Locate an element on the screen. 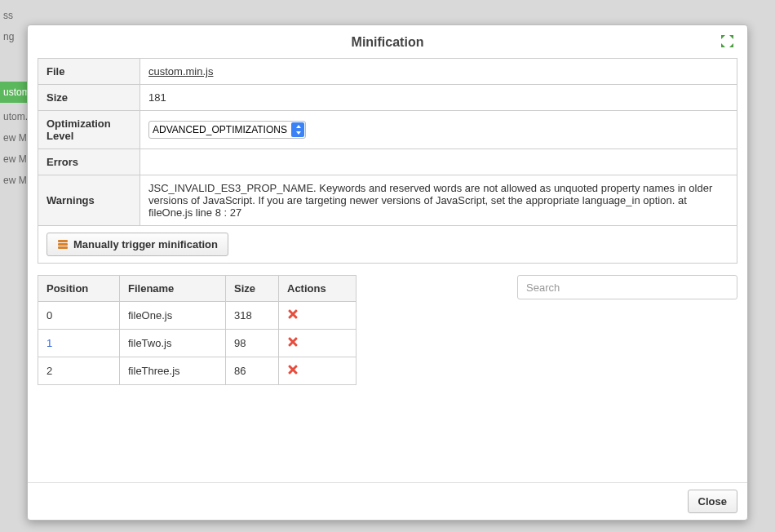  close-button: Close is located at coordinates (713, 501).